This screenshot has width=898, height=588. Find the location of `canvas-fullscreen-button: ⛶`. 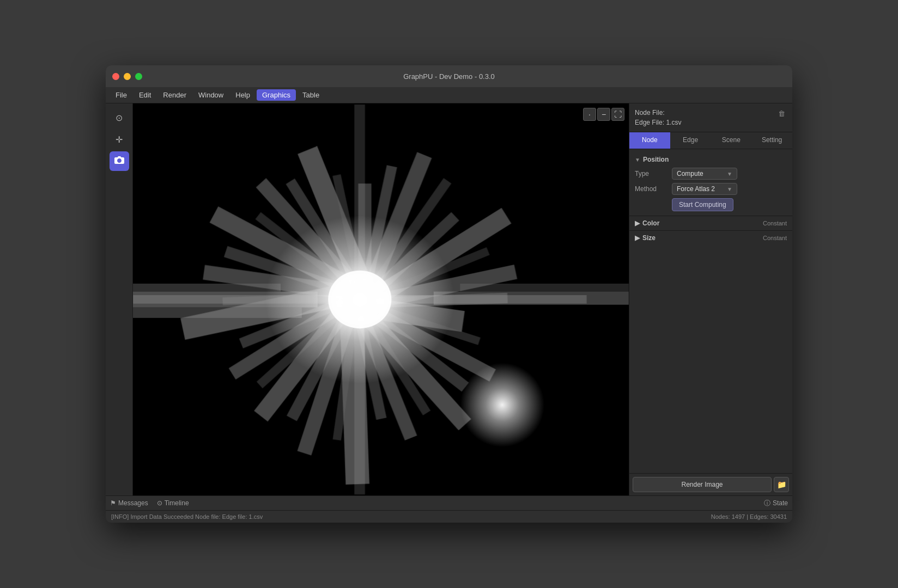

canvas-fullscreen-button: ⛶ is located at coordinates (618, 114).